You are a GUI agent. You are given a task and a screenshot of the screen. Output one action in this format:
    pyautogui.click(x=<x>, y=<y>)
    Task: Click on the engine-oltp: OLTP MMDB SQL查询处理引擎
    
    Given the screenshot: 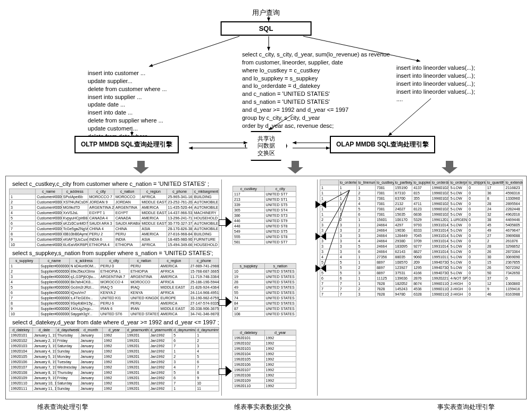 What is the action you would take?
    pyautogui.click(x=127, y=145)
    